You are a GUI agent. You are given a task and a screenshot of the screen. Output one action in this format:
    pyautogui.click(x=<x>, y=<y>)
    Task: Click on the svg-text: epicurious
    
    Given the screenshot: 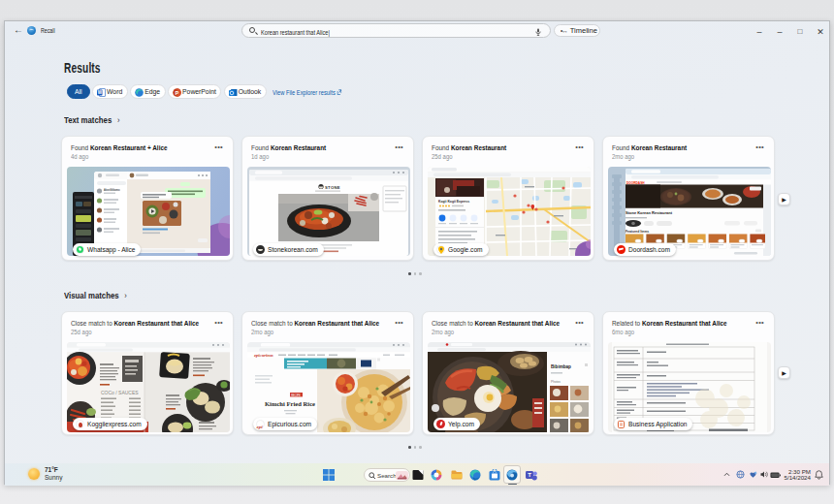 What is the action you would take?
    pyautogui.click(x=264, y=355)
    